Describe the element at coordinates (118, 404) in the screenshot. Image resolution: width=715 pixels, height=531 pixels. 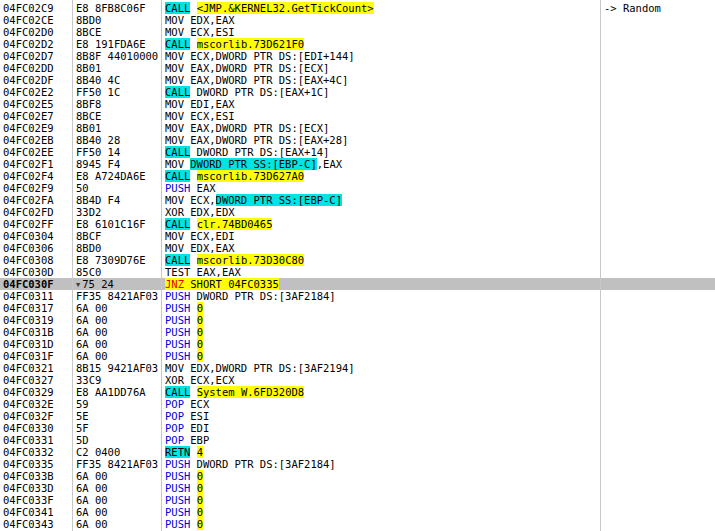
I see `bytes-cell: 59` at that location.